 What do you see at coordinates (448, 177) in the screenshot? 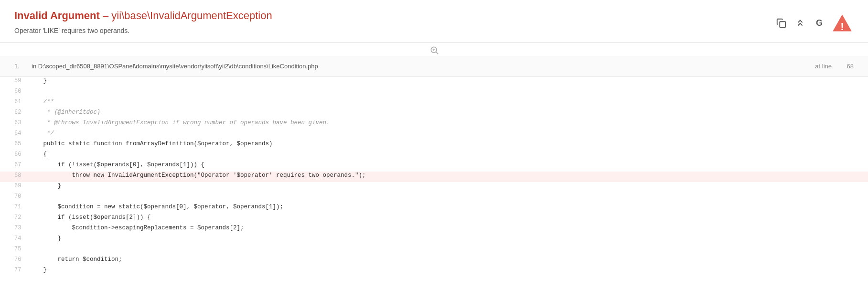
I see `line-code: throw new InvalidArgumentException("Oper…` at bounding box center [448, 177].